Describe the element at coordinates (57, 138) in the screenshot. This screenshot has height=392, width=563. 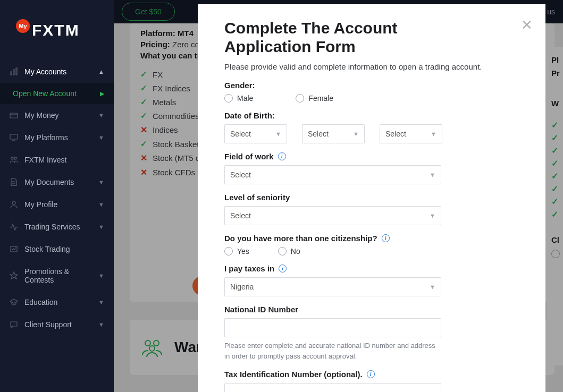
I see `sidebar-item-my-platforms: My Platforms ▼` at that location.